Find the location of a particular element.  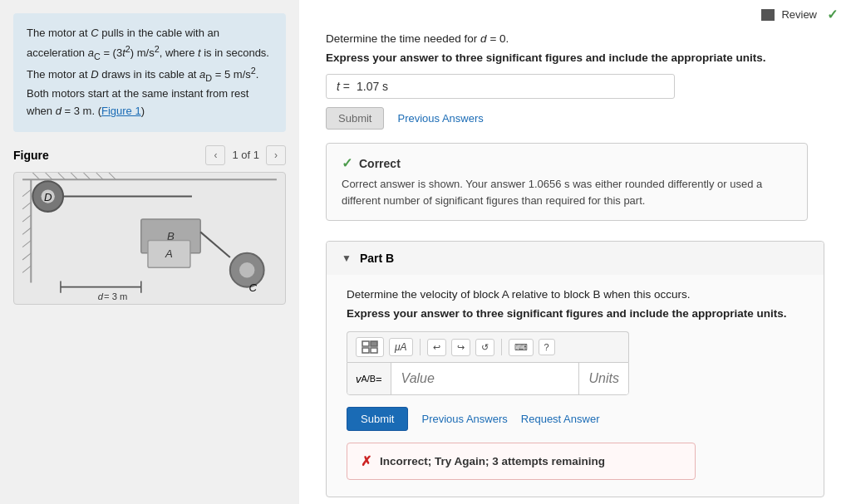

part-b-header: ▼ Part B is located at coordinates (575, 258).